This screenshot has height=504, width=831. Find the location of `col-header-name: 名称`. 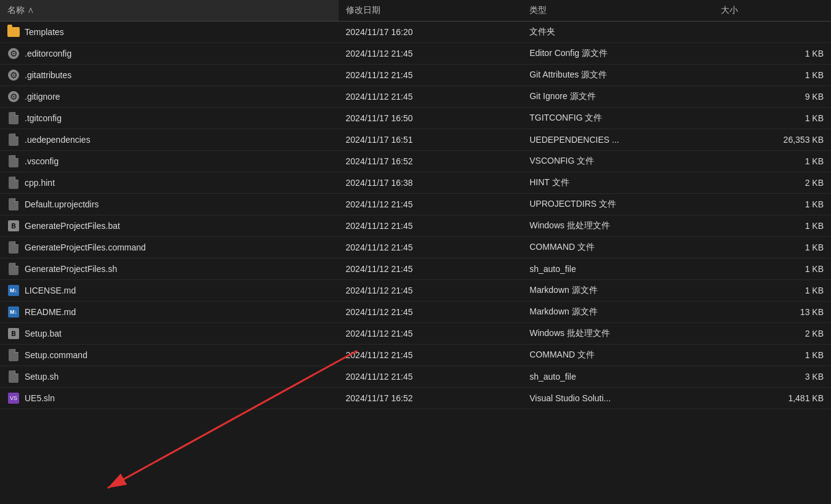

col-header-name: 名称 is located at coordinates (169, 11).